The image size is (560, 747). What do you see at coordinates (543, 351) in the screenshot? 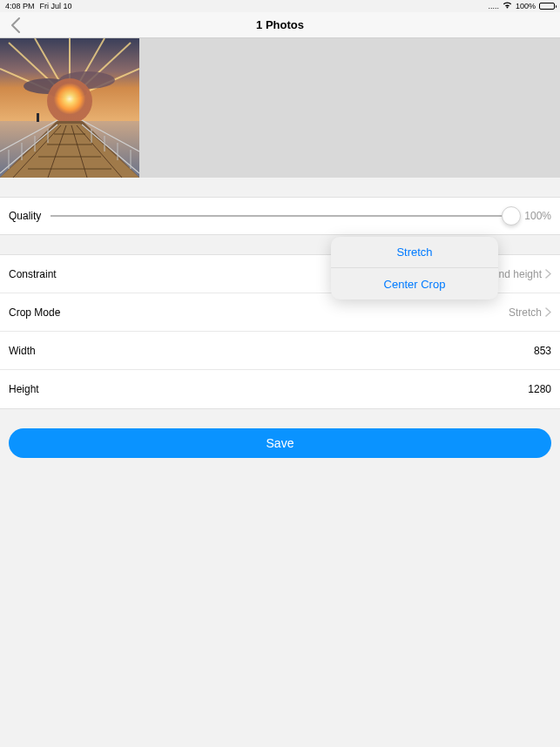
I see `width-value: 853` at bounding box center [543, 351].